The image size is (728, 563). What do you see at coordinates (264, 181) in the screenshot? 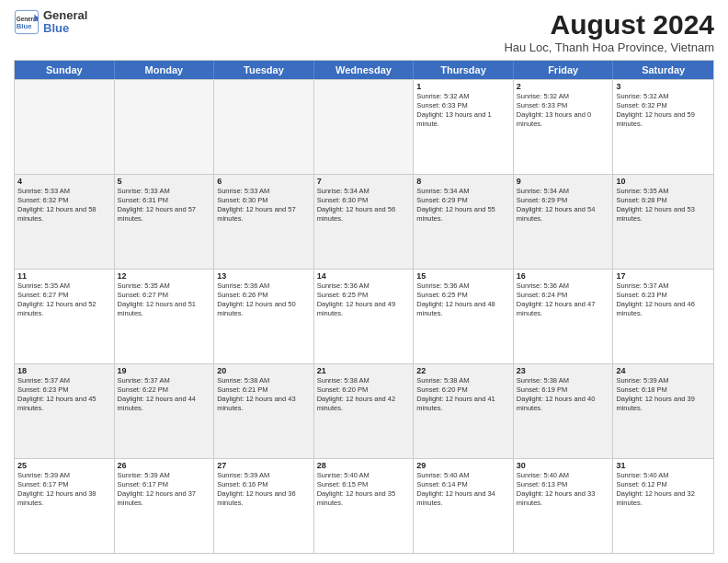
I see `day-number: 6` at bounding box center [264, 181].